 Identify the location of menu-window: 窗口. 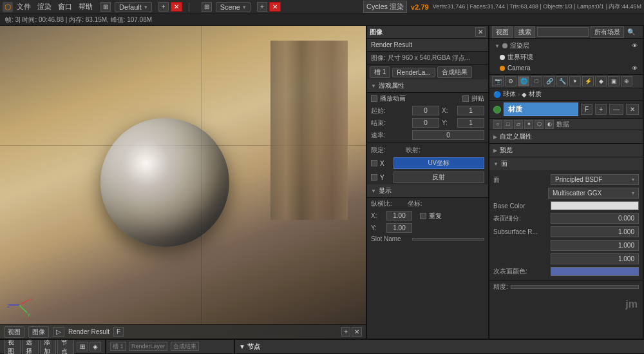
(65, 6).